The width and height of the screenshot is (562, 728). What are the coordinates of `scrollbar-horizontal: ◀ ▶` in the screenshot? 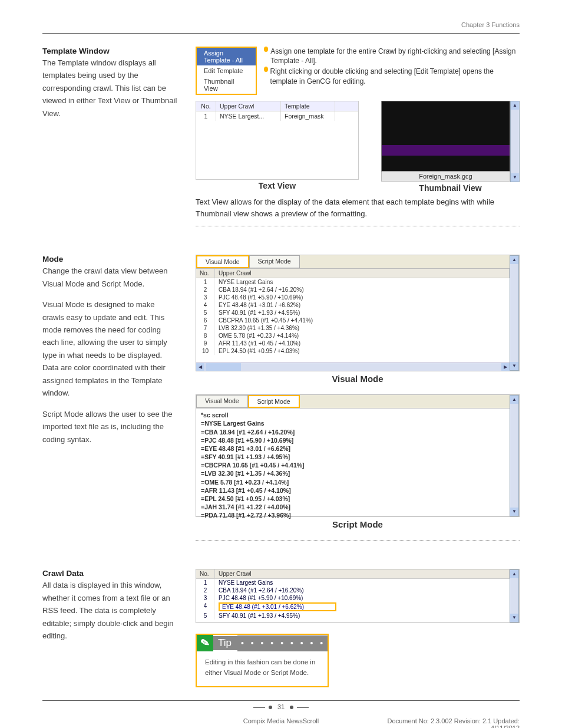 It's located at (353, 367).